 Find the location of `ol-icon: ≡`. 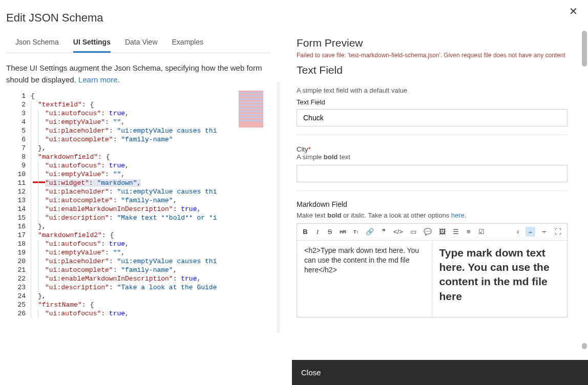

ol-icon: ≡ is located at coordinates (469, 231).